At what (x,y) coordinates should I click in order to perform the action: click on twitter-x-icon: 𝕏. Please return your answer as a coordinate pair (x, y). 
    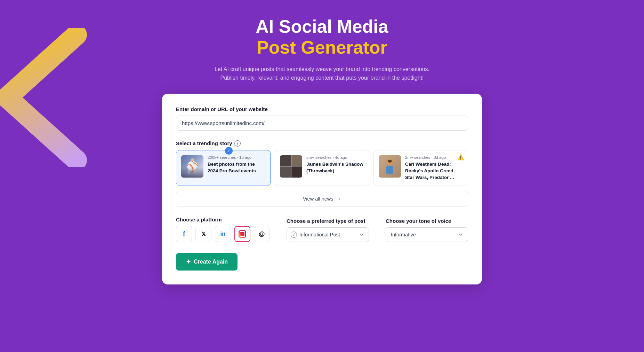
    Looking at the image, I should click on (204, 234).